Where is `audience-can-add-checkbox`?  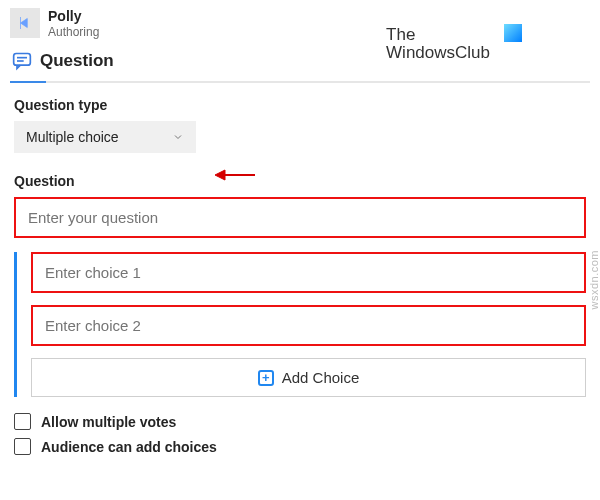 audience-can-add-checkbox is located at coordinates (22, 446).